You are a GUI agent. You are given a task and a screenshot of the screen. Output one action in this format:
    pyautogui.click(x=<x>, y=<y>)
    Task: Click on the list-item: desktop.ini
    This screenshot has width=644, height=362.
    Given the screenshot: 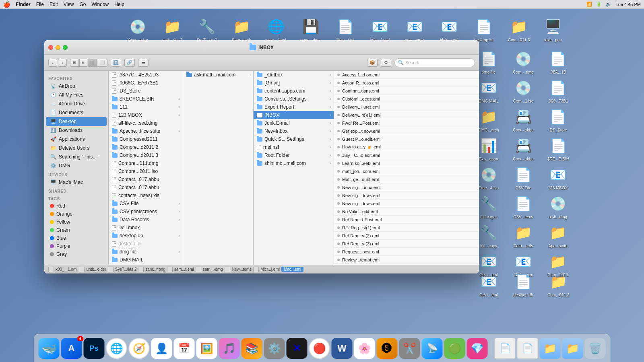 What is the action you would take?
    pyautogui.click(x=146, y=244)
    